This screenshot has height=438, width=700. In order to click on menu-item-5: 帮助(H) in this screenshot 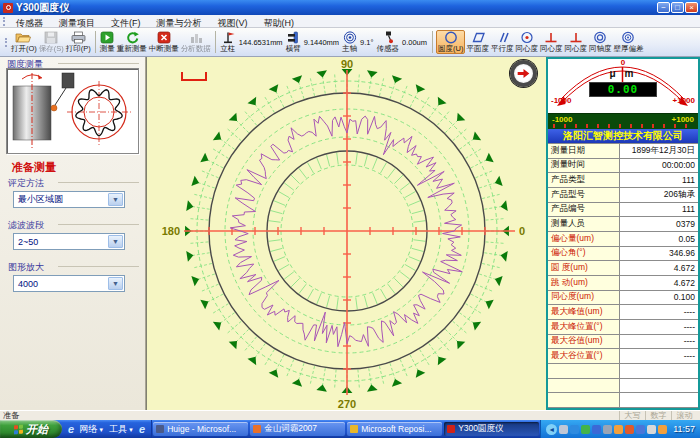, I will do `click(280, 23)`.